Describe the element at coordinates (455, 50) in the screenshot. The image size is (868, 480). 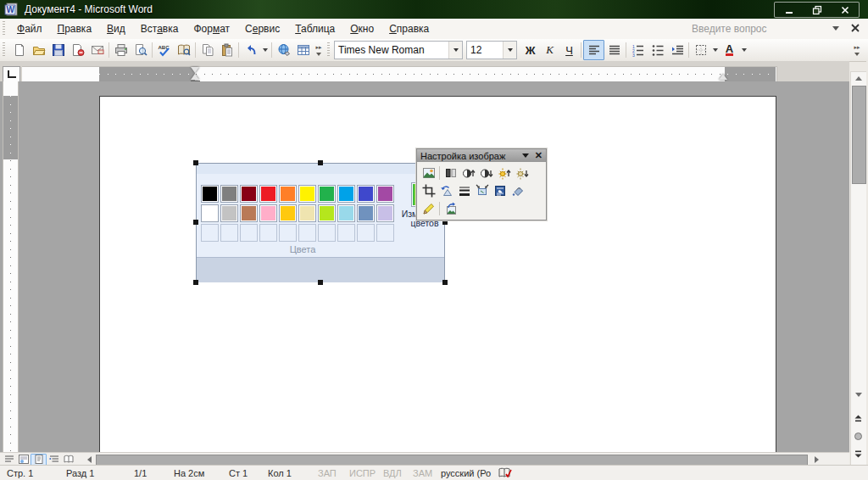
I see `font-name-dropdown-icon` at that location.